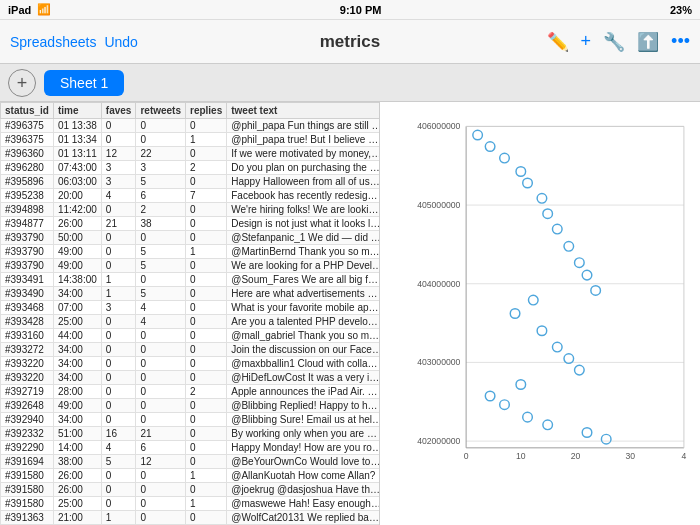 The width and height of the screenshot is (700, 525). I want to click on table-cell: 2, so click(206, 392).